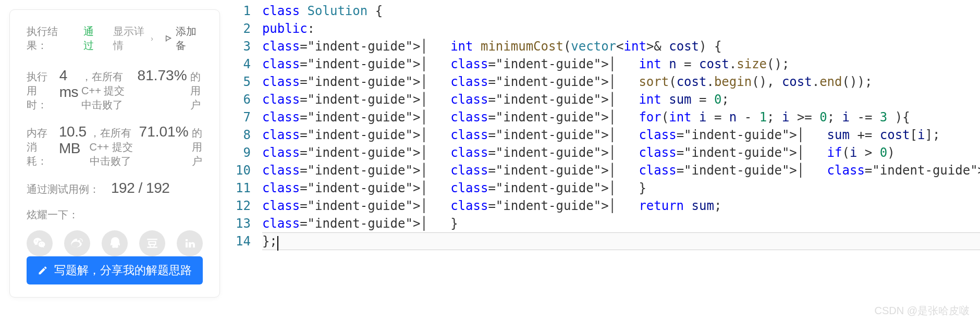  Describe the element at coordinates (197, 147) in the screenshot. I see `memory-text2: 的用户` at that location.